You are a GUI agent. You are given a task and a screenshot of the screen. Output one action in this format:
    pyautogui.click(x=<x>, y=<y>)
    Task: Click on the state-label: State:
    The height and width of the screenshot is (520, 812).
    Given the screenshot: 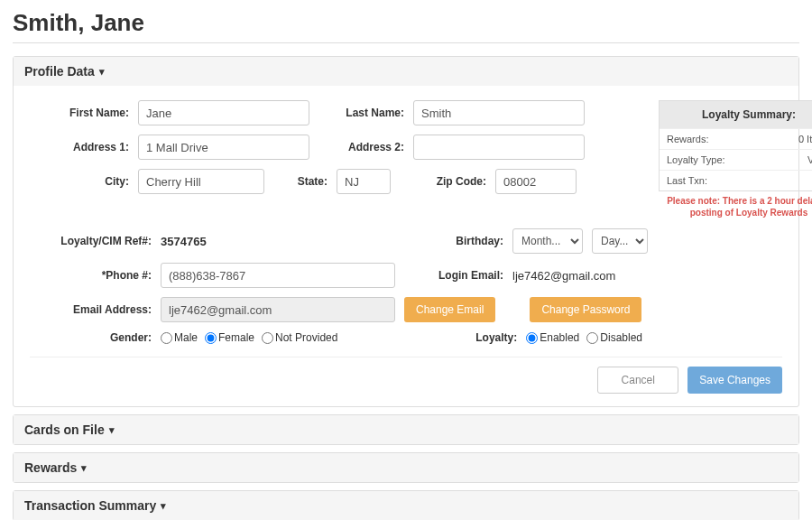 What is the action you would take?
    pyautogui.click(x=300, y=181)
    